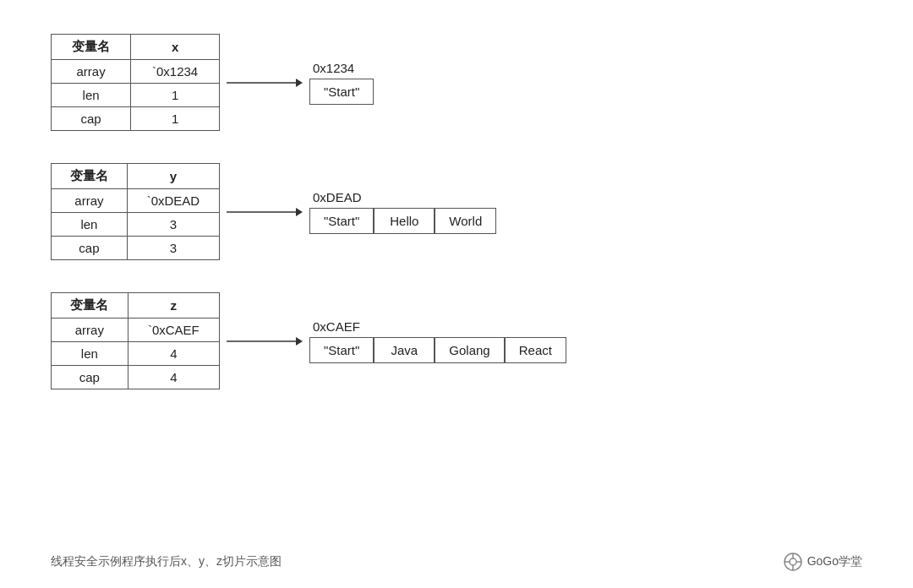 Image resolution: width=913 pixels, height=588 pixels. What do you see at coordinates (456, 562) in the screenshot?
I see `footer: 线程安全示例程序执行后x、y、z切片示意图 GoGo学堂` at bounding box center [456, 562].